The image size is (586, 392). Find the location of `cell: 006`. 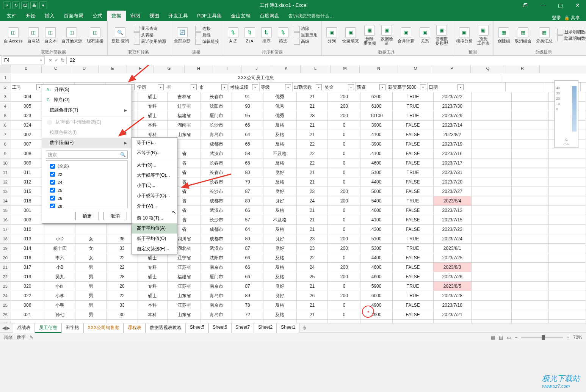

cell: 006 is located at coordinates (28, 305).